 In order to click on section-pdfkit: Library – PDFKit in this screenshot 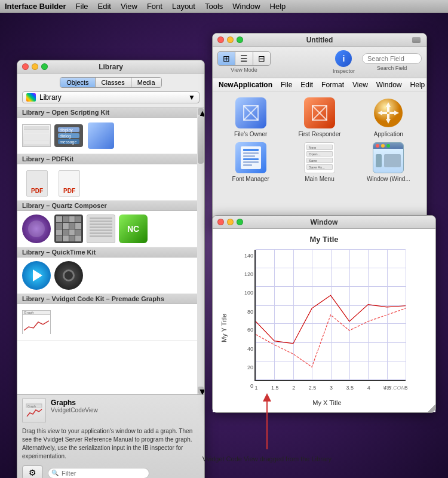, I will do `click(111, 159)`.